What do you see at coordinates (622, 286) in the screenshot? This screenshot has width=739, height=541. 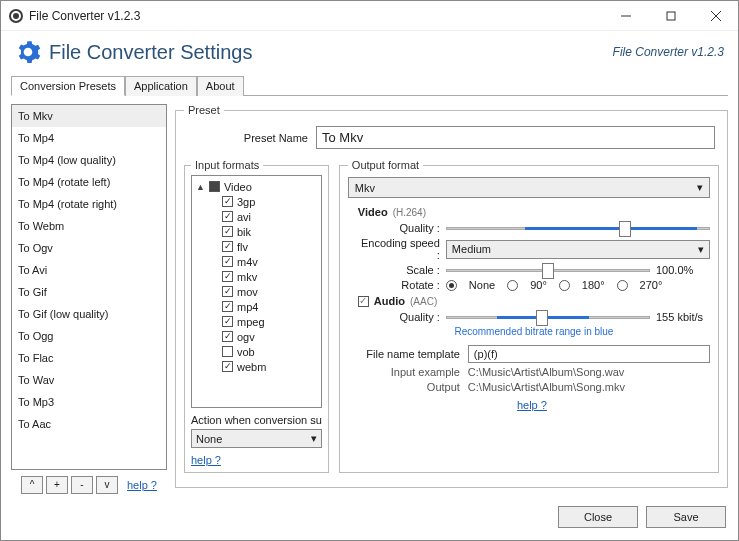 I see `rotate-270-radio` at bounding box center [622, 286].